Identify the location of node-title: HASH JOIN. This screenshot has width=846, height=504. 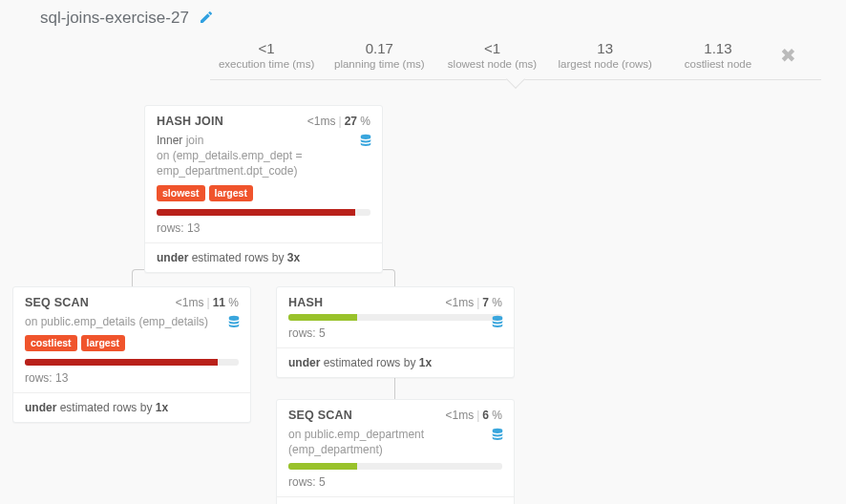
(190, 121).